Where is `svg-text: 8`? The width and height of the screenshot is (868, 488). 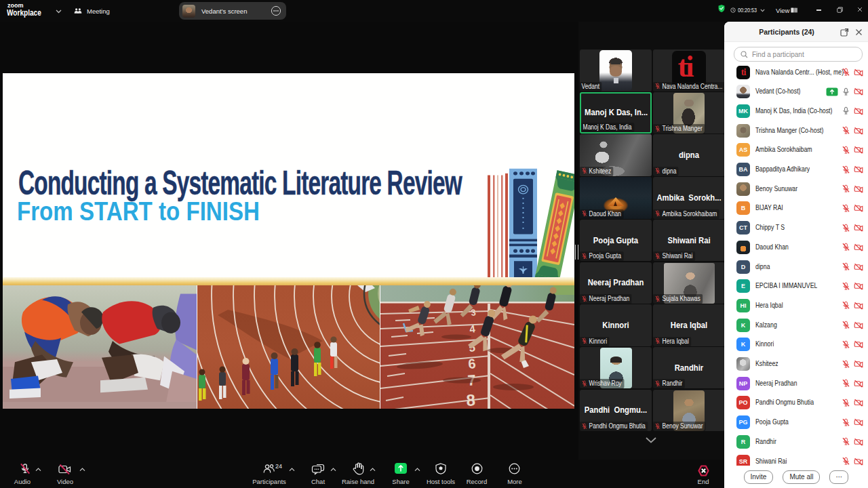
svg-text: 8 is located at coordinates (471, 400).